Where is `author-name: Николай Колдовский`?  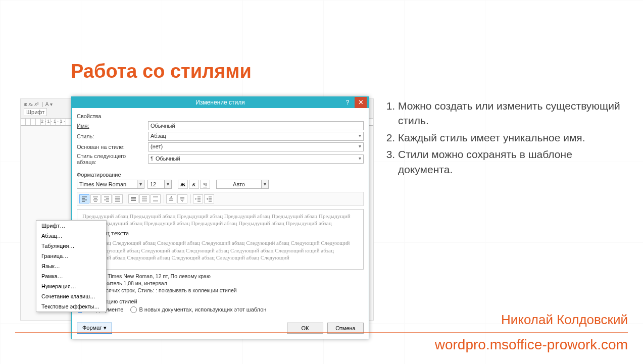
author-name: Николай Колдовский is located at coordinates (565, 320).